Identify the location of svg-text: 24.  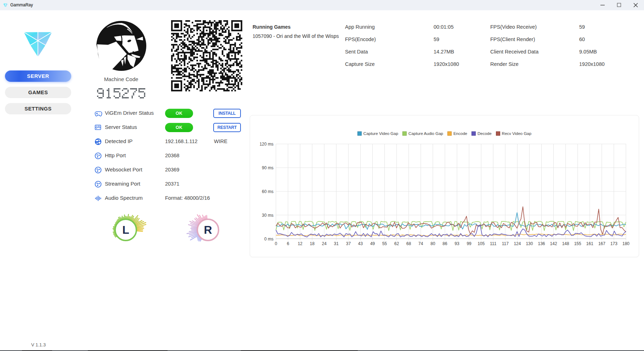
(324, 244).